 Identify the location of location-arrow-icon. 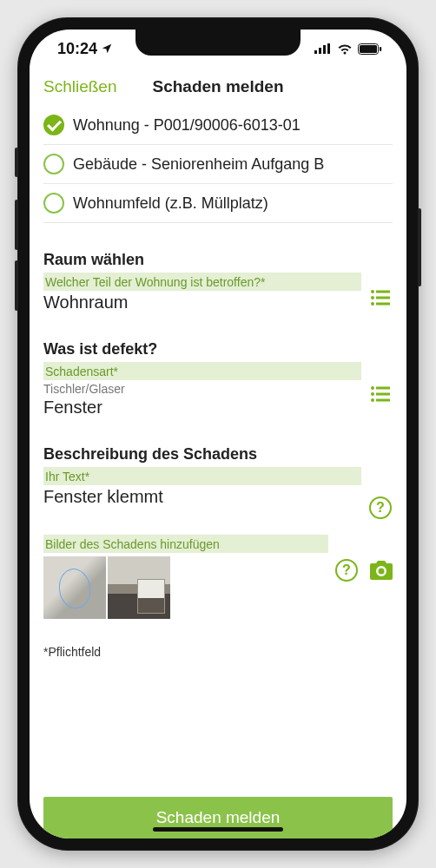
(107, 49).